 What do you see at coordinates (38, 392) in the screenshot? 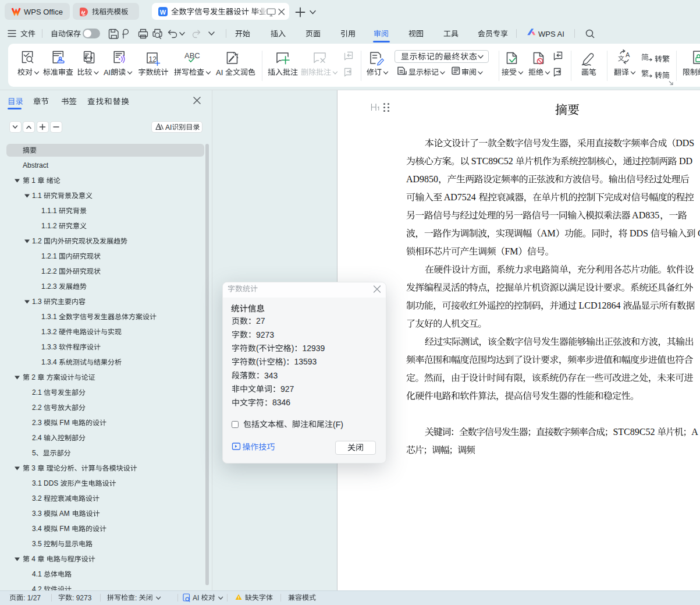
I see `svg-text: 2.1` at bounding box center [38, 392].